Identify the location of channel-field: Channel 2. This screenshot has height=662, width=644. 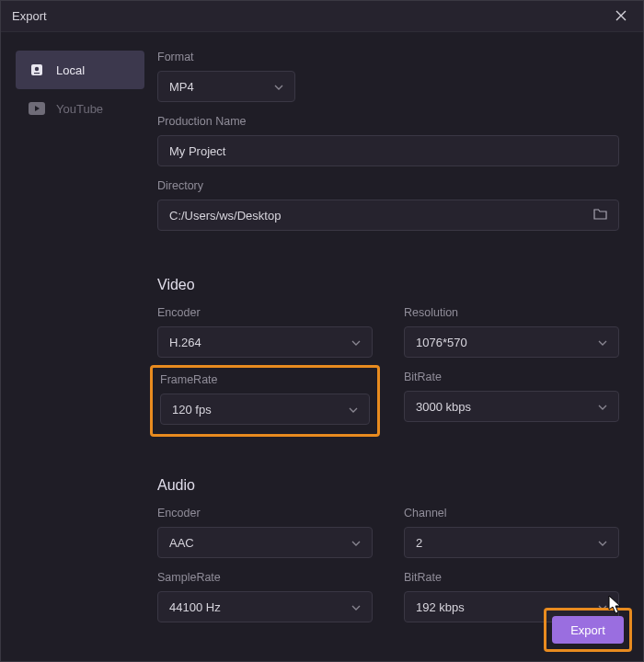
(512, 532).